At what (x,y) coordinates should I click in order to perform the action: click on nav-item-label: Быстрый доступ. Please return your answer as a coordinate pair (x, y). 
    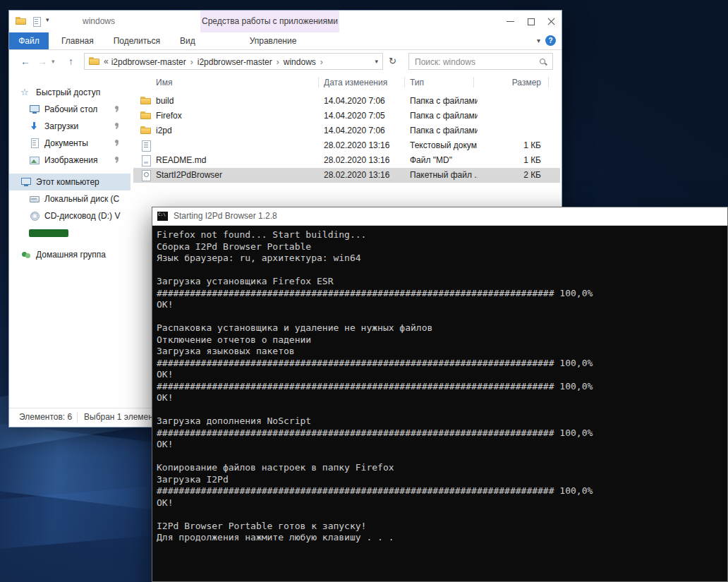
    Looking at the image, I should click on (68, 92).